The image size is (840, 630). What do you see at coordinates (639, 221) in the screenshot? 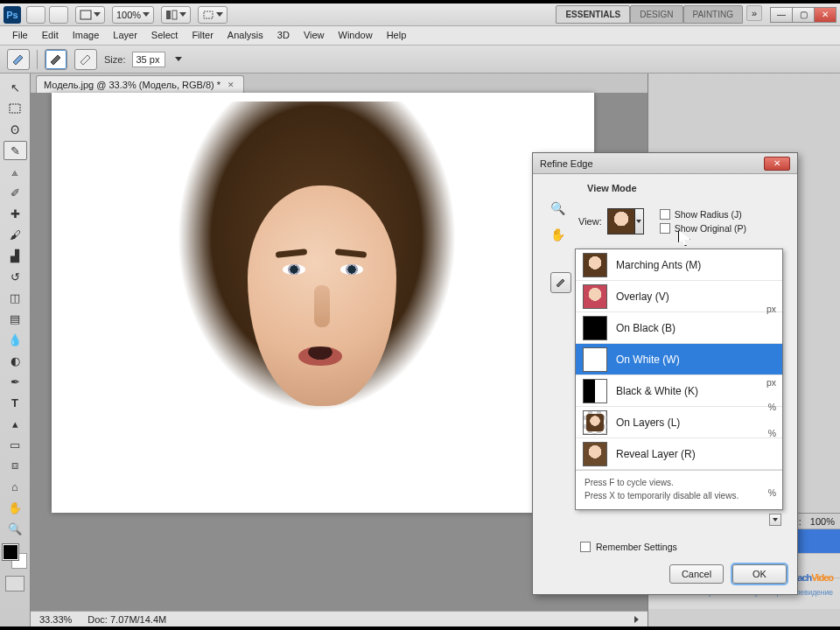
I see `view-dropdown-toggle` at bounding box center [639, 221].